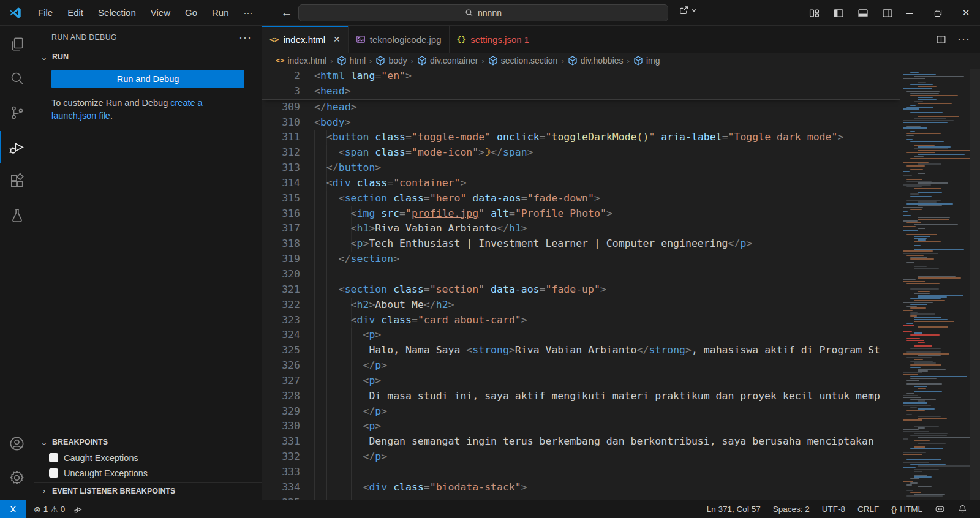  I want to click on breadcrumb-item-body: body, so click(391, 61).